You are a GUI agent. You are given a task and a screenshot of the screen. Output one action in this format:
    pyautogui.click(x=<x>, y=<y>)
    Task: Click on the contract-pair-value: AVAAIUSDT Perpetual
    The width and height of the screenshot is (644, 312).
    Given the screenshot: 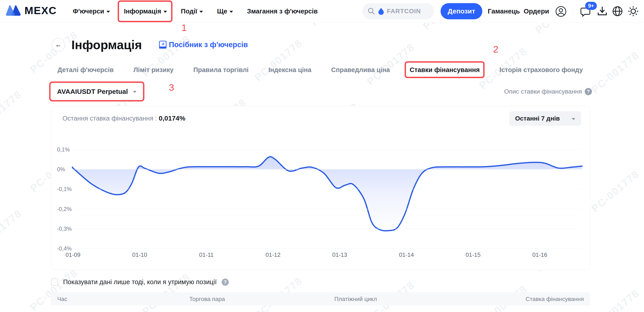 What is the action you would take?
    pyautogui.click(x=92, y=92)
    